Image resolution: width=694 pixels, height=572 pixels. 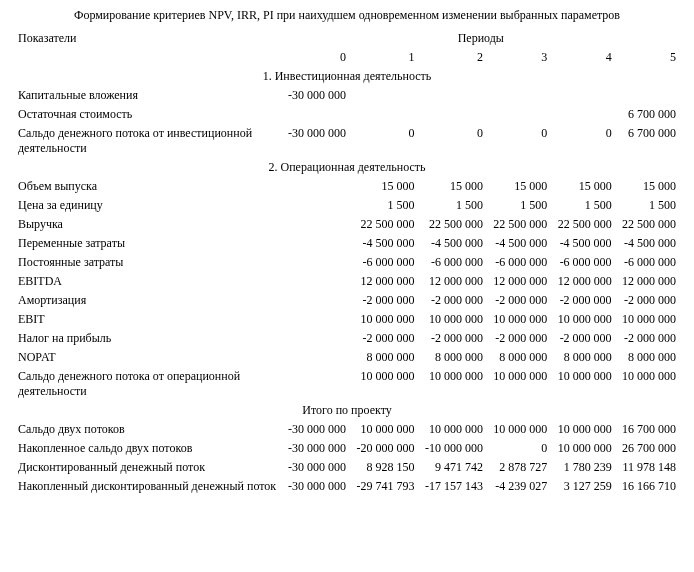 What do you see at coordinates (148, 358) in the screenshot?
I see `label: NOPAT` at bounding box center [148, 358].